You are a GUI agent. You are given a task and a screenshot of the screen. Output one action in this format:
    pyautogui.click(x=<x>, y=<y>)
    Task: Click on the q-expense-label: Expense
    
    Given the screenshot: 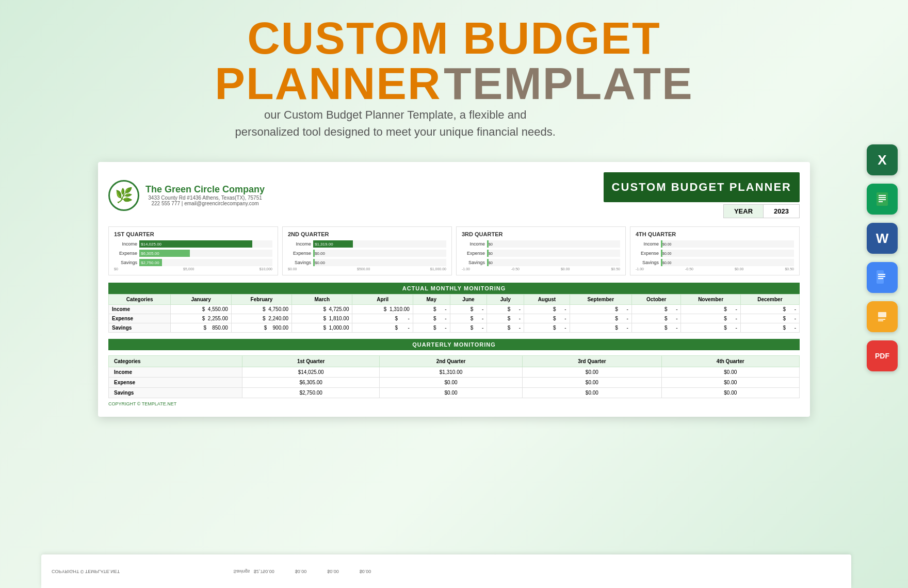 What is the action you would take?
    pyautogui.click(x=175, y=383)
    